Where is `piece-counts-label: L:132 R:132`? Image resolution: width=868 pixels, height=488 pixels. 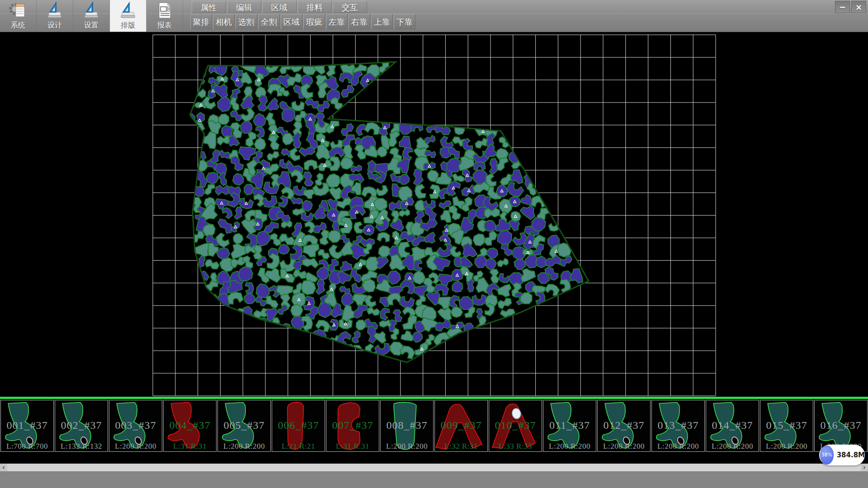
piece-counts-label: L:132 R:132 is located at coordinates (81, 446).